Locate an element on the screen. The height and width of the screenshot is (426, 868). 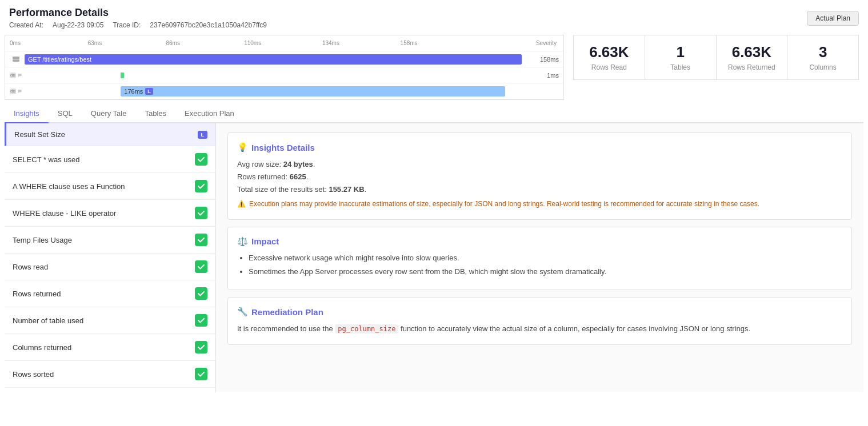
dot-duration: 1ms is located at coordinates (553, 75).